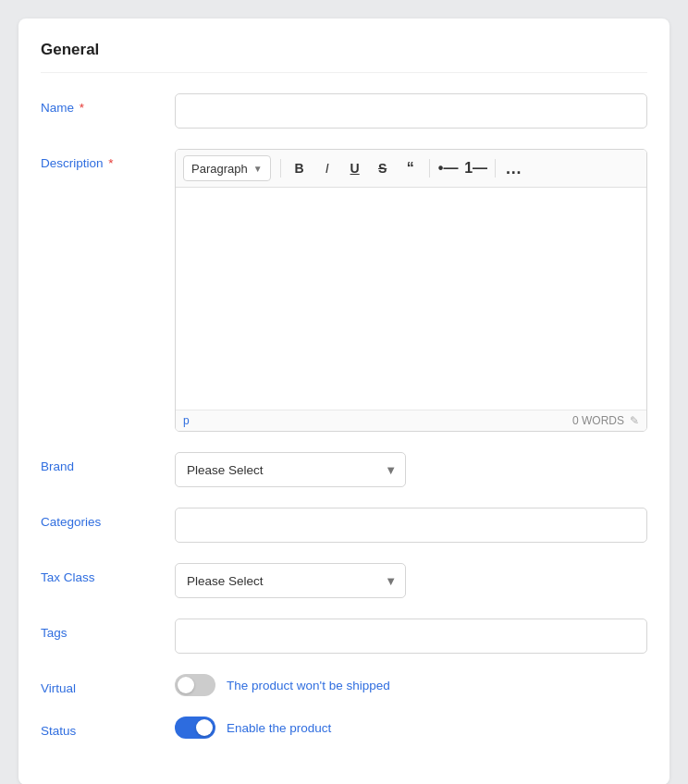 Image resolution: width=688 pixels, height=784 pixels. I want to click on status-toggle-row: Enable the product, so click(411, 728).